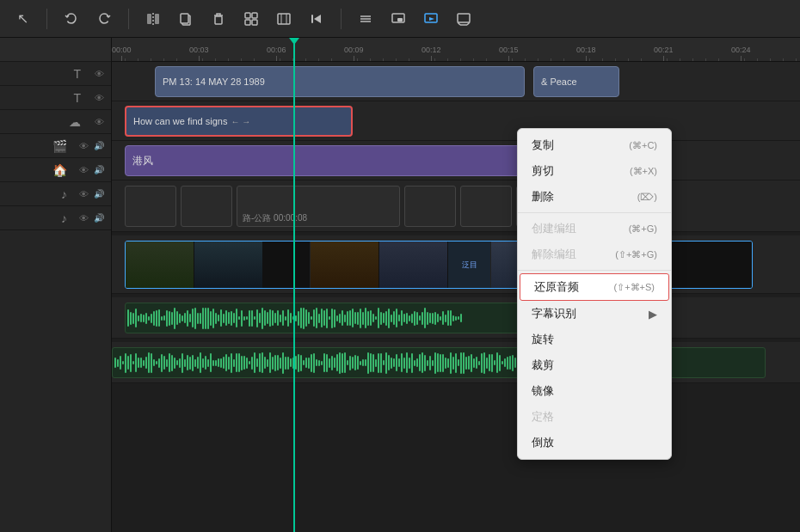  Describe the element at coordinates (100, 98) in the screenshot. I see `eye-icon-2: 👁` at that location.